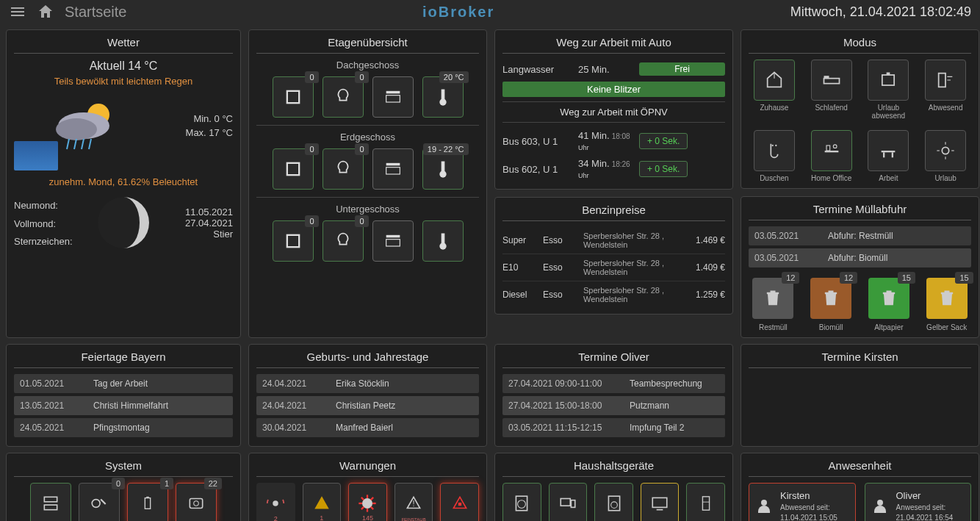 This screenshot has height=521, width=980. What do you see at coordinates (563, 295) in the screenshot?
I see `fuel-station: Esso` at bounding box center [563, 295].